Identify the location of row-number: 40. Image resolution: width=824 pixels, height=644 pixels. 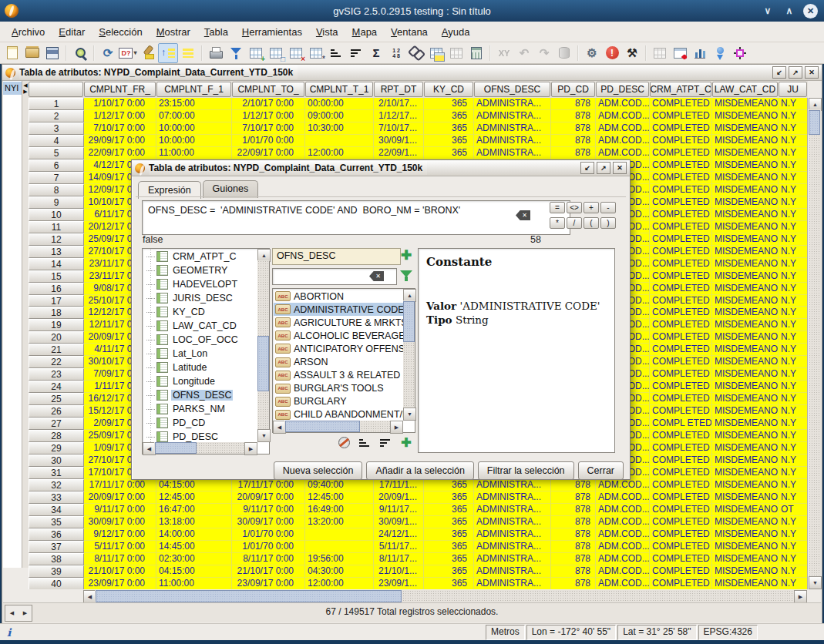
(56, 584).